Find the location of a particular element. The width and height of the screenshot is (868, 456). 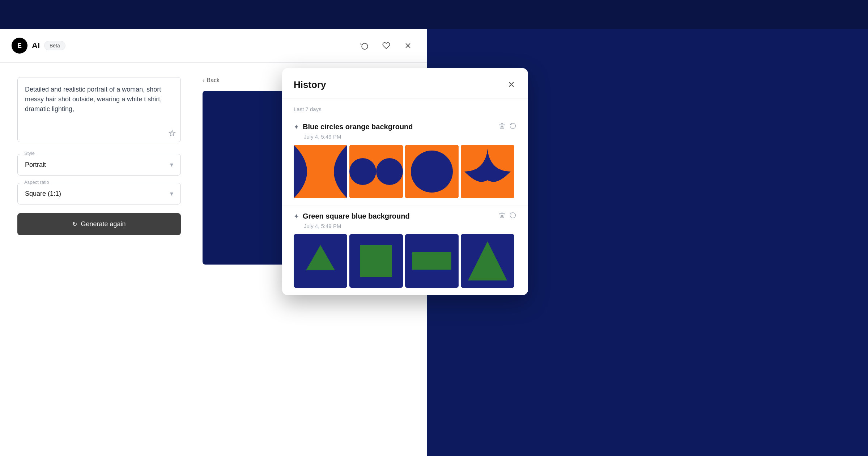

aspect-ratio-label: Aspect ratio is located at coordinates (37, 182).